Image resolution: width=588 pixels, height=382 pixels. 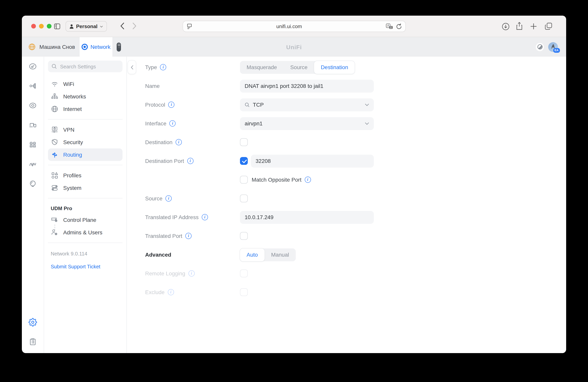 What do you see at coordinates (297, 67) in the screenshot?
I see `type-segmented-control: Masquerade Source Destination` at bounding box center [297, 67].